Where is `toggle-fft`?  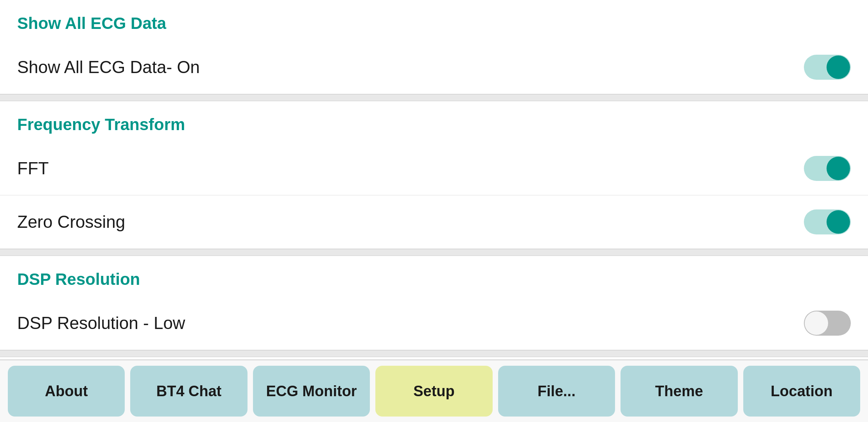 toggle-fft is located at coordinates (827, 168).